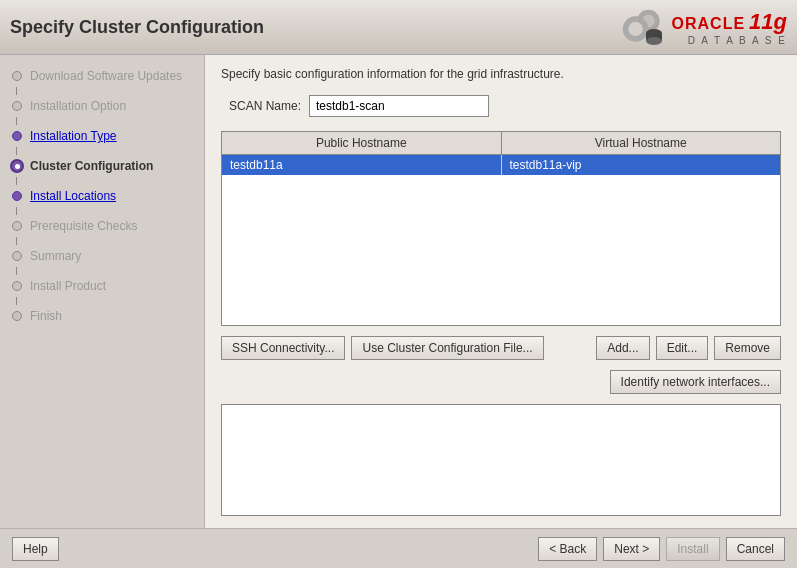 This screenshot has width=797, height=568. What do you see at coordinates (17, 256) in the screenshot?
I see `sidebar-dot-summary` at bounding box center [17, 256].